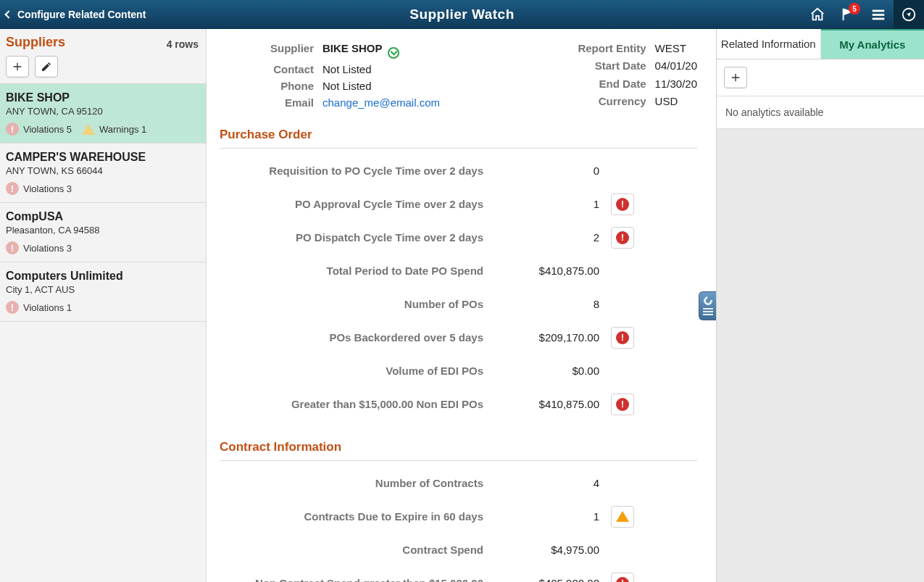 Image resolution: width=924 pixels, height=582 pixels. What do you see at coordinates (102, 112) in the screenshot?
I see `supplier-item-addr: ANY TOWN, CA 95120` at bounding box center [102, 112].